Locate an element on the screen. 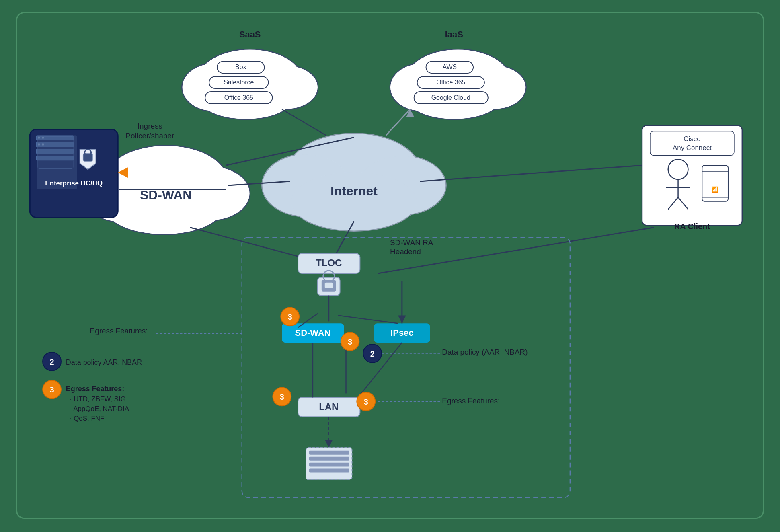 The image size is (780, 532). svg-text: SaaS is located at coordinates (250, 35).